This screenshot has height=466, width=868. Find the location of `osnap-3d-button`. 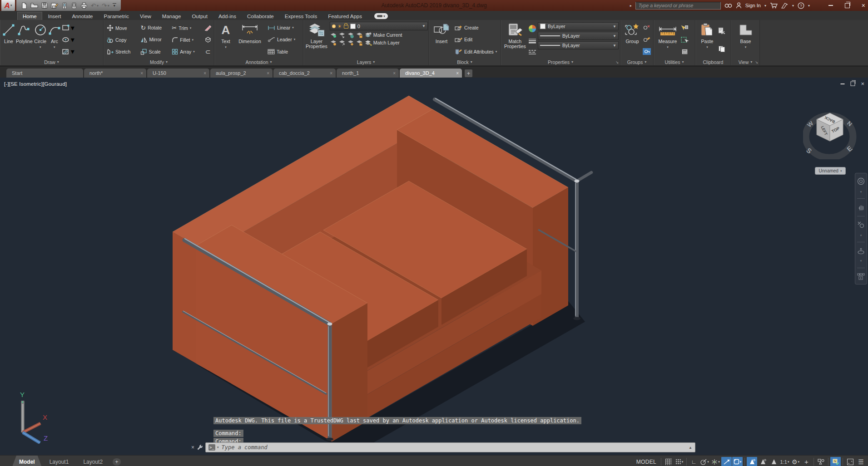

osnap-3d-button is located at coordinates (763, 461).